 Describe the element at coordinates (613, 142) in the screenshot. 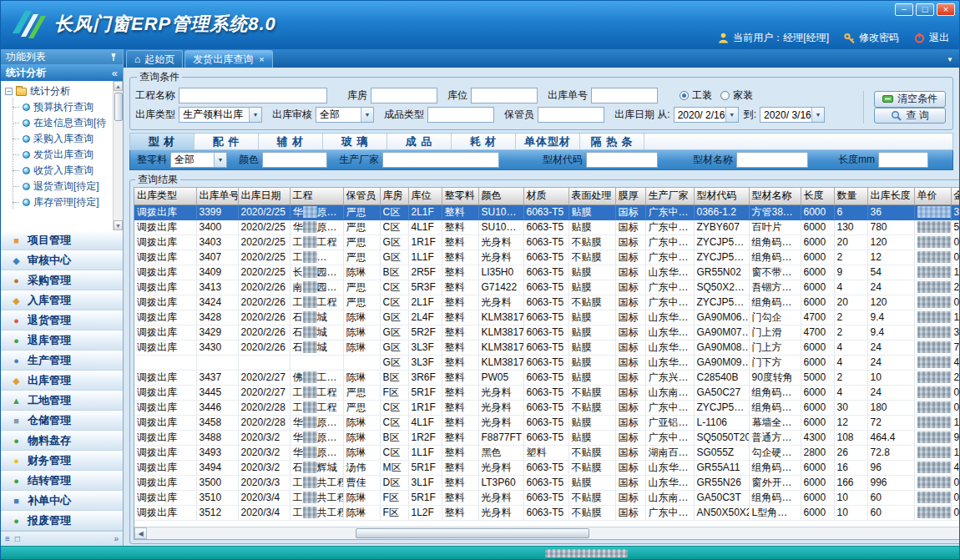

I see `material-tab: 隔 热 条` at that location.